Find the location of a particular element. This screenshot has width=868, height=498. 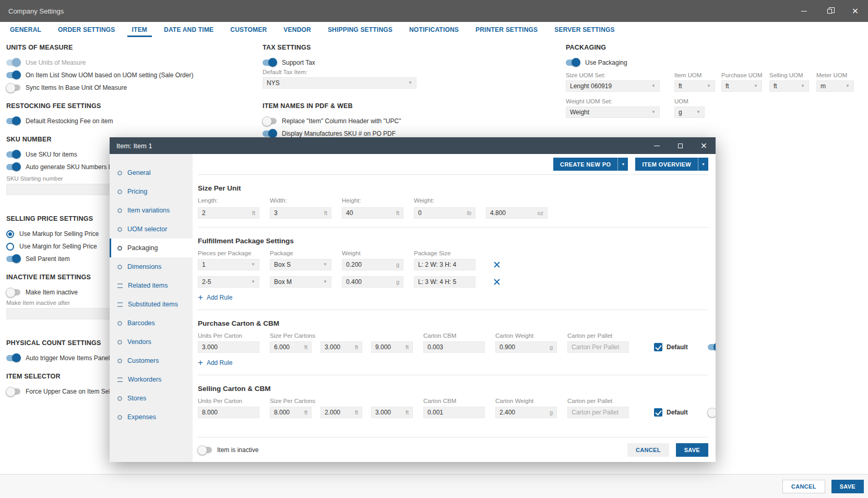

carton-weight-input: 0.900g is located at coordinates (526, 347).